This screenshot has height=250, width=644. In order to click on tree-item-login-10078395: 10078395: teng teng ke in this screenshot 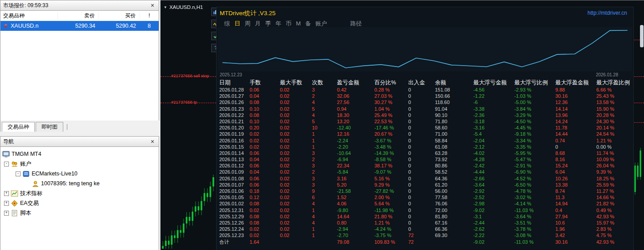, I will do `click(79, 183)`.